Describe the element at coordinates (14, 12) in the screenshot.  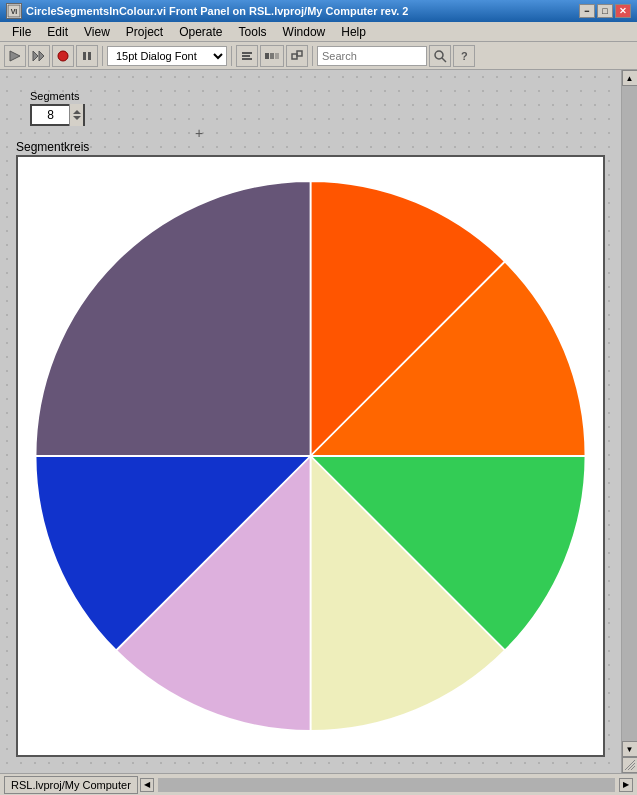
I see `svg-text: VI` at that location.